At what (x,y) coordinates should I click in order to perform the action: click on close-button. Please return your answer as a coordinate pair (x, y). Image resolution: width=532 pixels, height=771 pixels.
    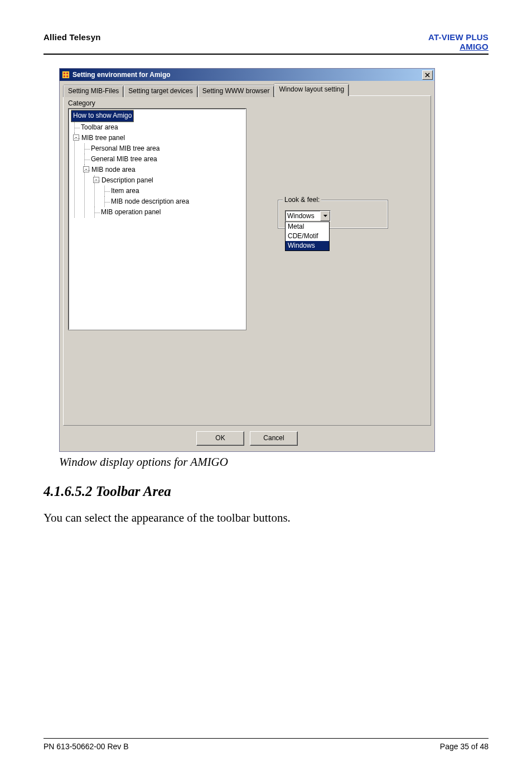
    Looking at the image, I should click on (427, 75).